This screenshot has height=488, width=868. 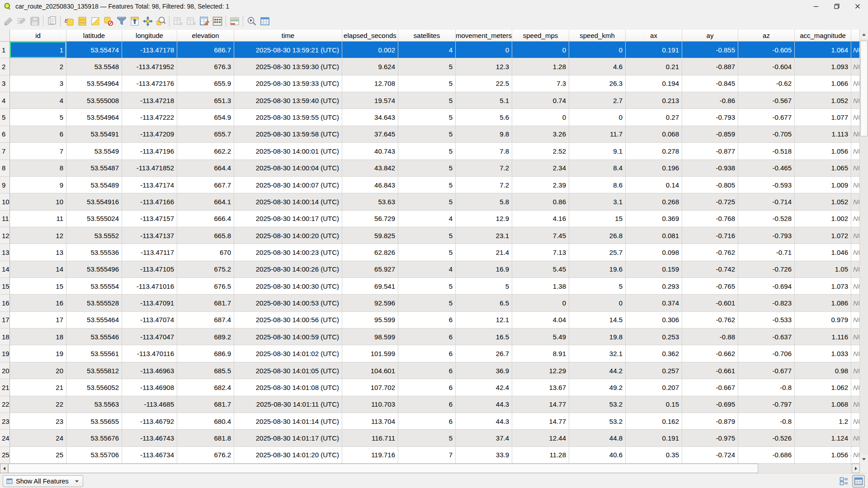 What do you see at coordinates (370, 286) in the screenshot?
I see `cell-elapsed_seconds: 69.541` at bounding box center [370, 286].